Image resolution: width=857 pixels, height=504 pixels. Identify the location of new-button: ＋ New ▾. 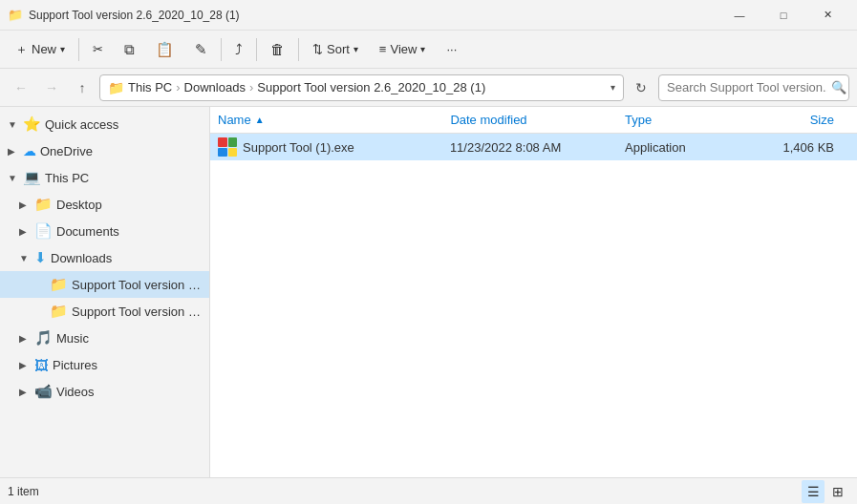
(40, 50).